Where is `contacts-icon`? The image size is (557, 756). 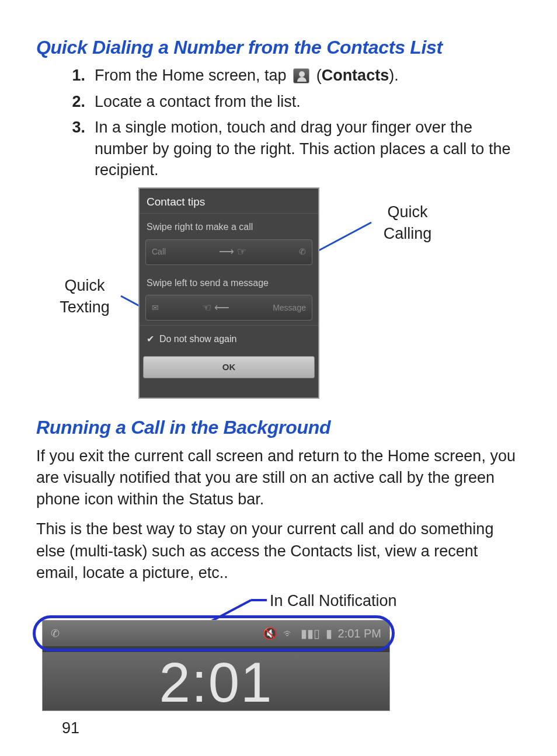
contacts-icon is located at coordinates (301, 76).